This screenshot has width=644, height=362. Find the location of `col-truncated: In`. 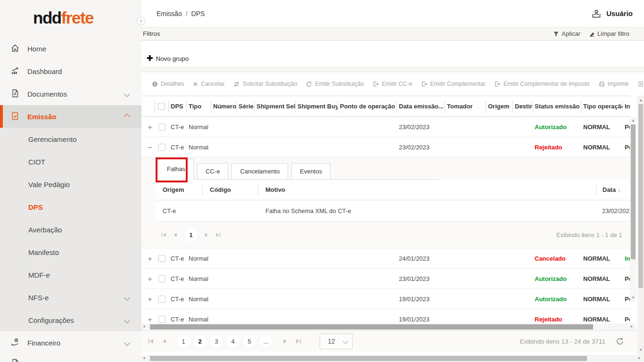

col-truncated: In is located at coordinates (626, 107).